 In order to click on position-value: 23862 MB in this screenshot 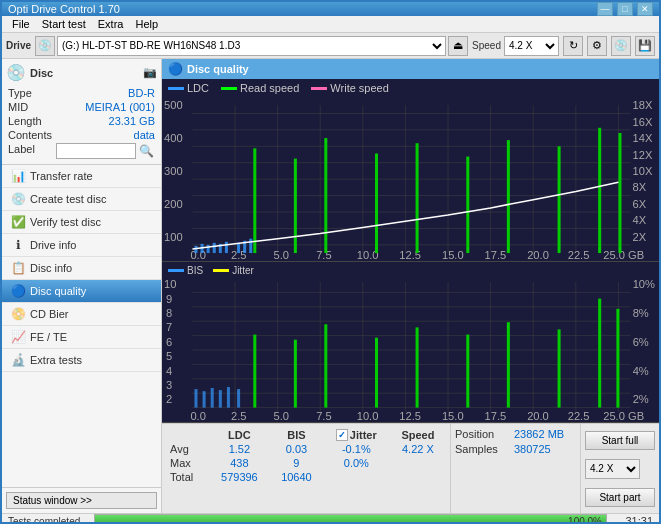, I will do `click(539, 434)`.